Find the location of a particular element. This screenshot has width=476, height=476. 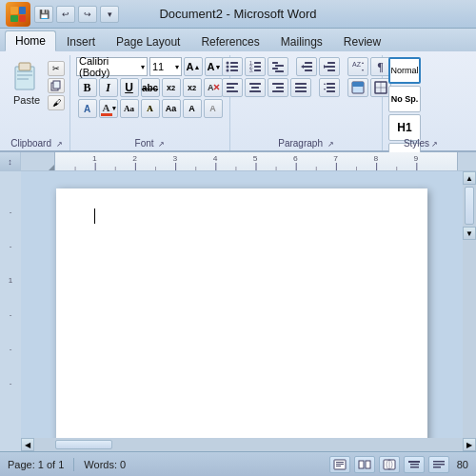

bullets-button is located at coordinates (232, 67).